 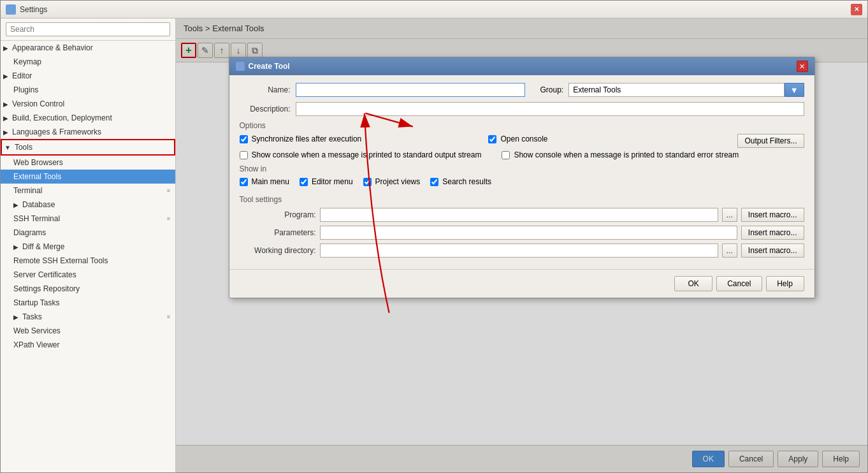 I want to click on title-bar: Settings ✕, so click(x=434, y=10).